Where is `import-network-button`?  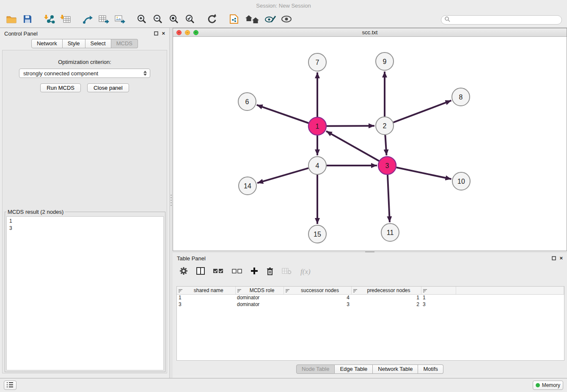 import-network-button is located at coordinates (50, 20).